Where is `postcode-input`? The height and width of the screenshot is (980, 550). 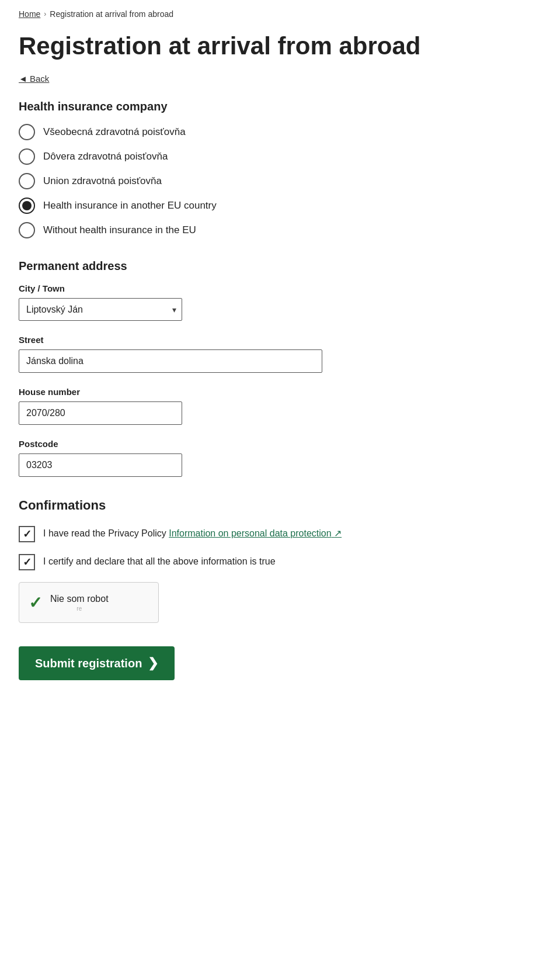 postcode-input is located at coordinates (100, 465).